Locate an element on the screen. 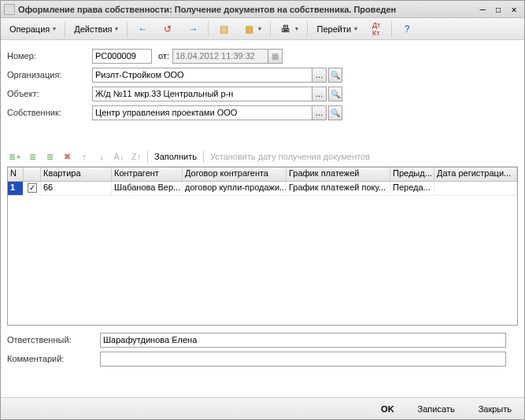 This screenshot has width=525, height=420. undo-post-icon: ↺ is located at coordinates (168, 29).